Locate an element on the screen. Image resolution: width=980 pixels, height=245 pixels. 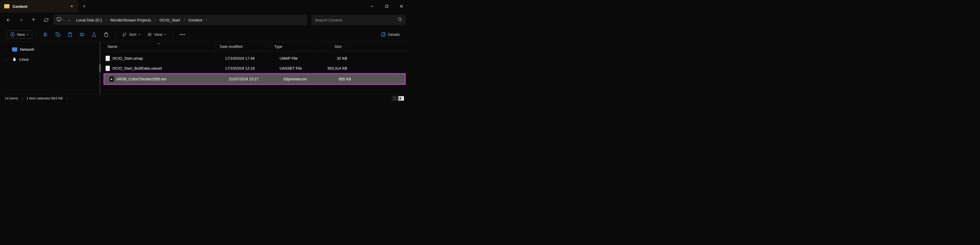
sidebar-item-linux: › Linux is located at coordinates (50, 59).